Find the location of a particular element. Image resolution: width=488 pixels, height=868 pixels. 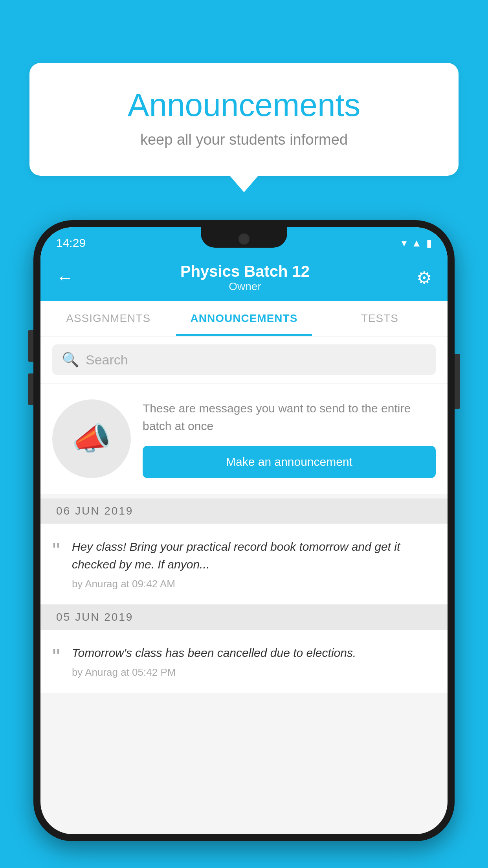

search-icon: 🔍 is located at coordinates (71, 360).